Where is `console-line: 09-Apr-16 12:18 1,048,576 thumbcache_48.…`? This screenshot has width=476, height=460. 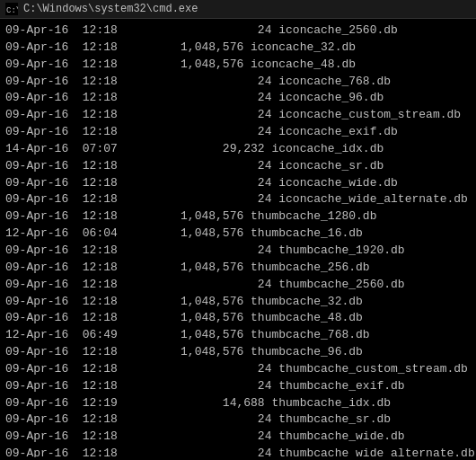 console-line: 09-Apr-16 12:18 1,048,576 thumbcache_48.… is located at coordinates (238, 318).